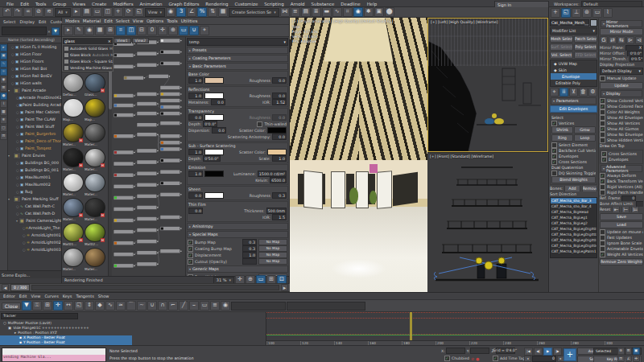  What do you see at coordinates (85, 296) in the screenshot?
I see `track-view-menu-item: Tangents` at bounding box center [85, 296].